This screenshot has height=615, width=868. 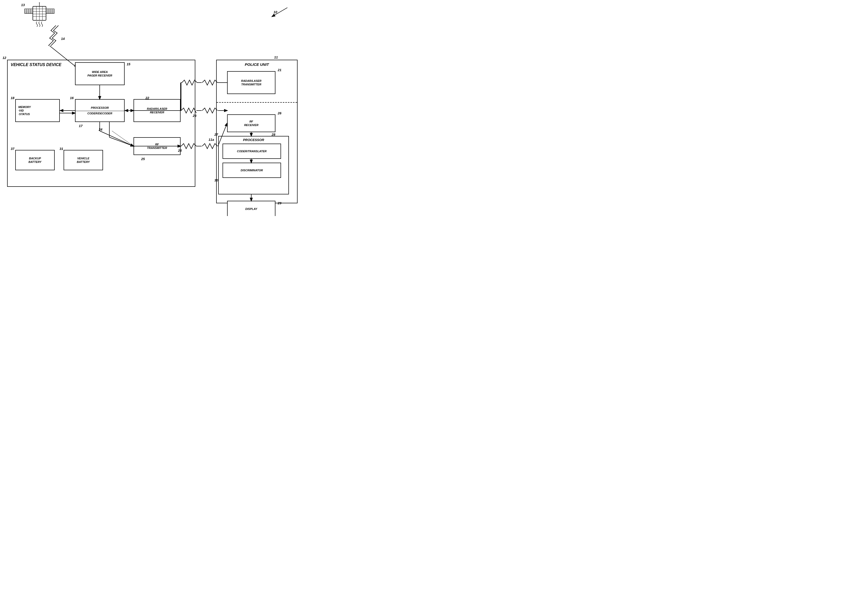 I want to click on rf-receiver-label: RFRECEIVER, so click(x=251, y=123).